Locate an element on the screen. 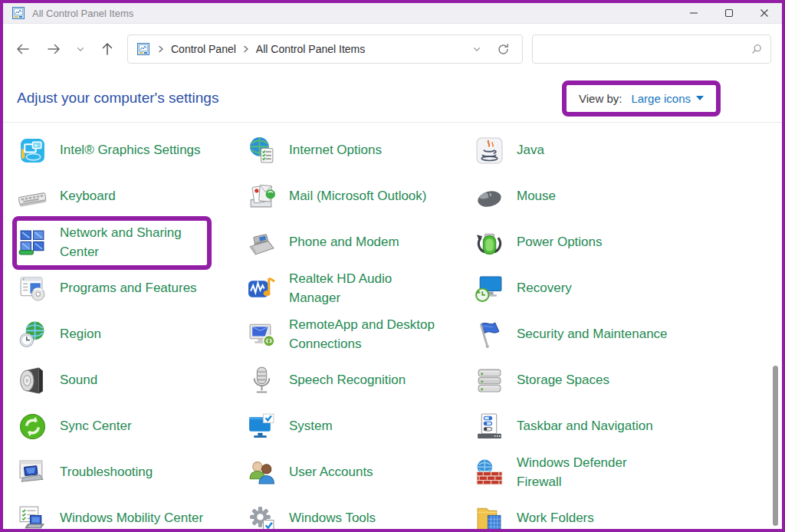  minimize-button is located at coordinates (694, 13).